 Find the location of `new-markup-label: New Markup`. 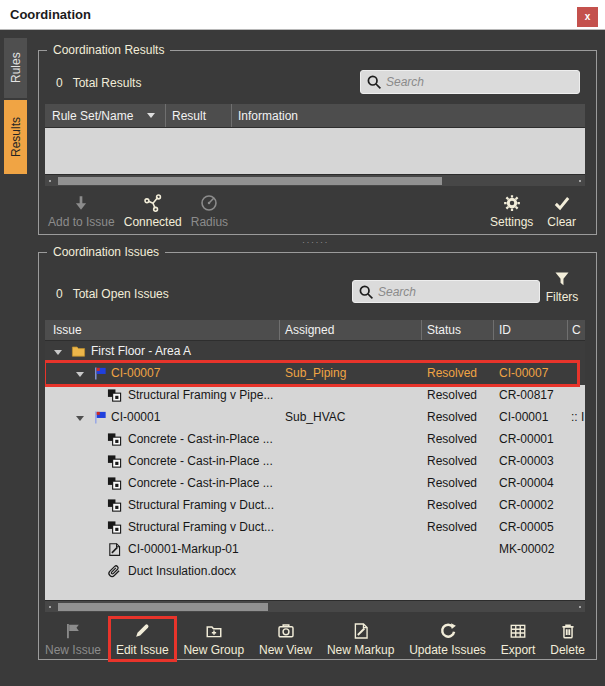

new-markup-label: New Markup is located at coordinates (360, 650).